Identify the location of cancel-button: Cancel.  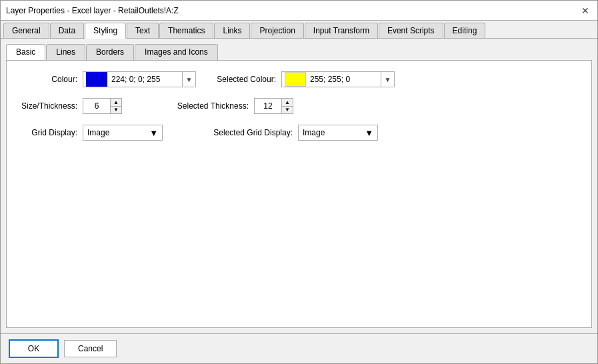
(91, 349).